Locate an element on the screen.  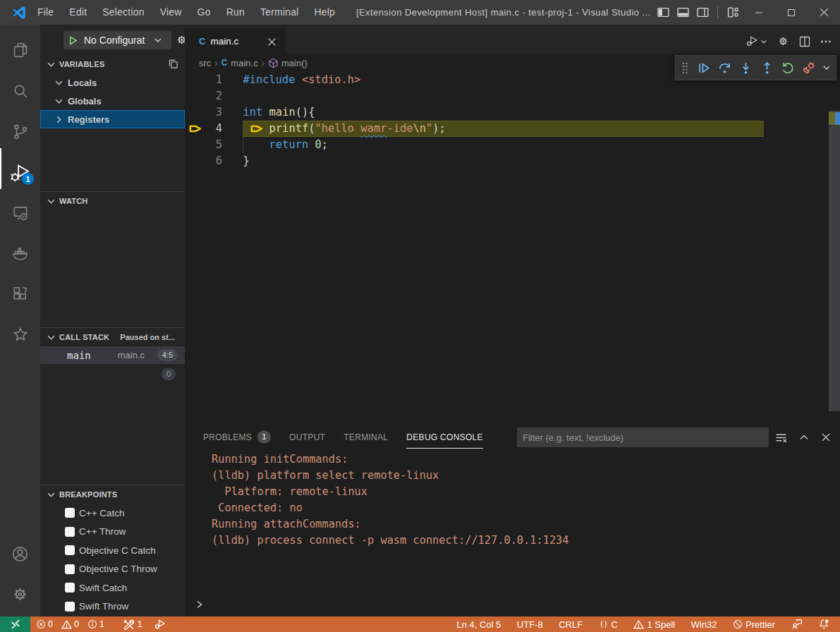
watch-section-header: WATCH is located at coordinates (113, 201).